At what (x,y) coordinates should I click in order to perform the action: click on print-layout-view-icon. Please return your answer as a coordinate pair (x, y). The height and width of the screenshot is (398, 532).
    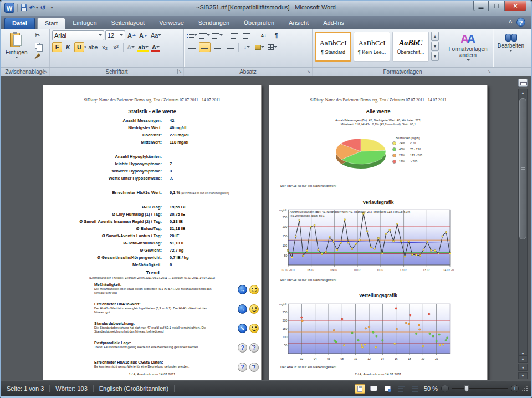
    Looking at the image, I should click on (360, 389).